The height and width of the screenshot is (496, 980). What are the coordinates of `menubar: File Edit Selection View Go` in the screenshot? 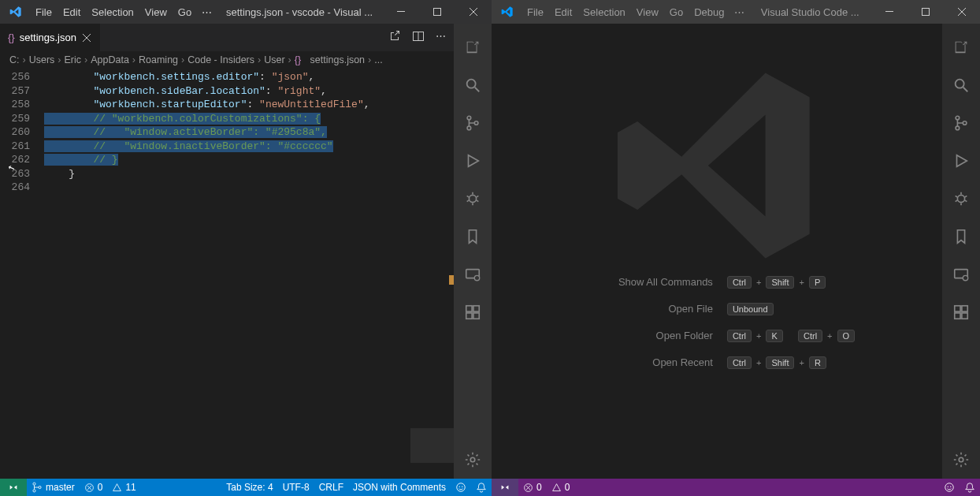 It's located at (113, 13).